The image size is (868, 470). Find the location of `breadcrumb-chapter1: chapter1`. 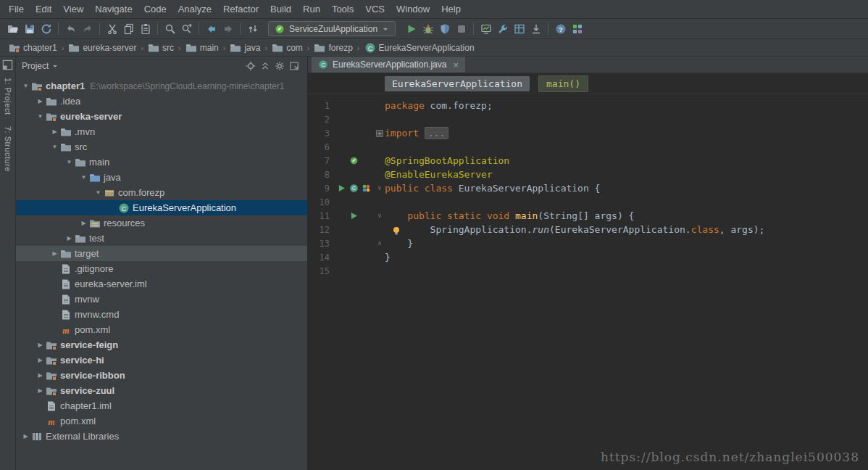

breadcrumb-chapter1: chapter1 is located at coordinates (33, 48).